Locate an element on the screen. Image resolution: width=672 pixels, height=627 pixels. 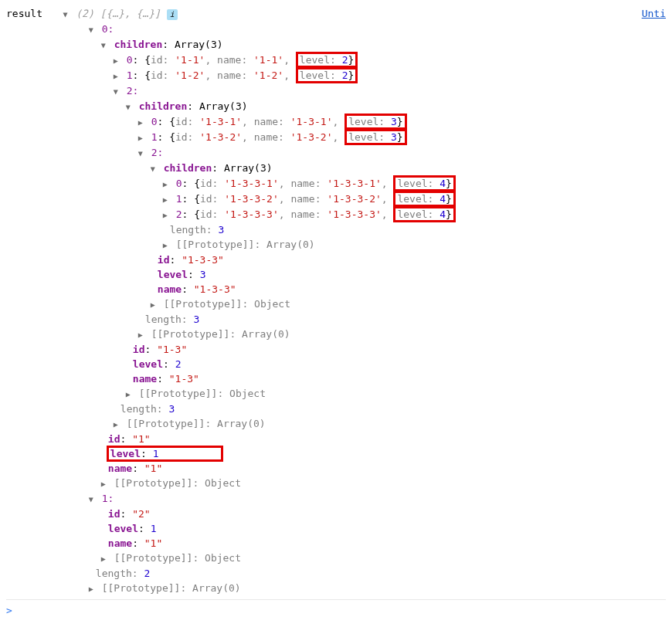
id-value: '1-3-3-3' is located at coordinates (251, 215).